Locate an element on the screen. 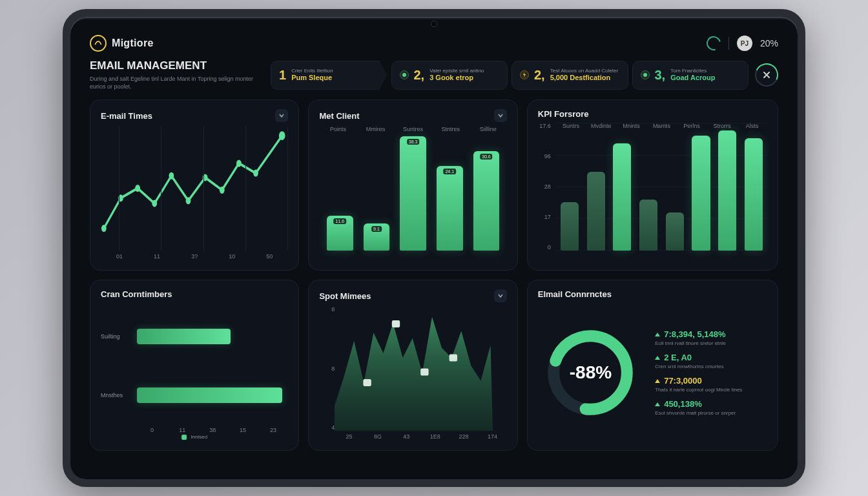 This screenshot has height=496, width=868. bolt-icon is located at coordinates (524, 75).